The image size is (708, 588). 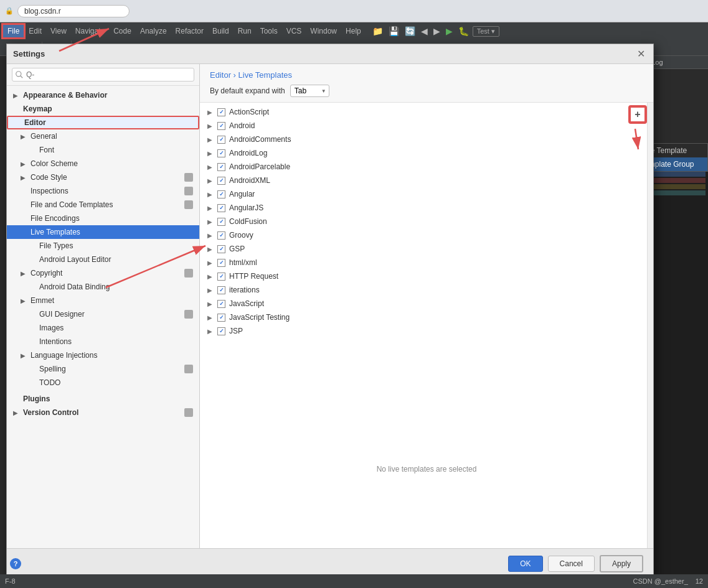 I want to click on toolbar-icon-3: 🔄, so click(x=410, y=31).